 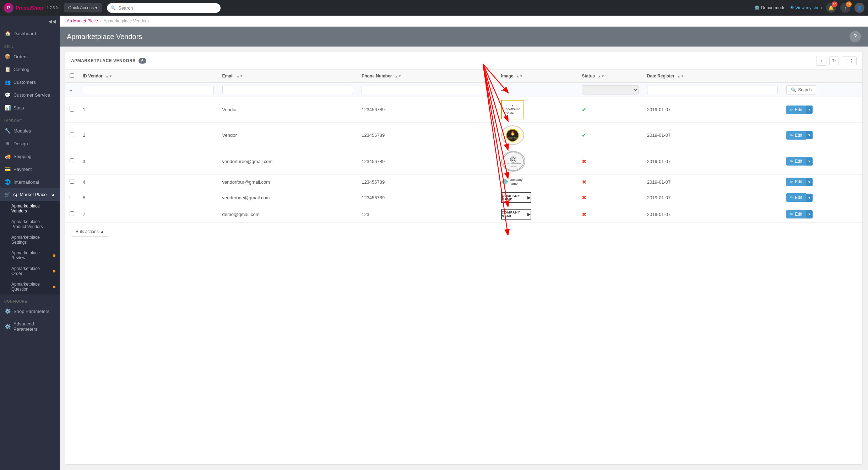 I want to click on image-sort-icon: ▲▼, so click(x=520, y=76).